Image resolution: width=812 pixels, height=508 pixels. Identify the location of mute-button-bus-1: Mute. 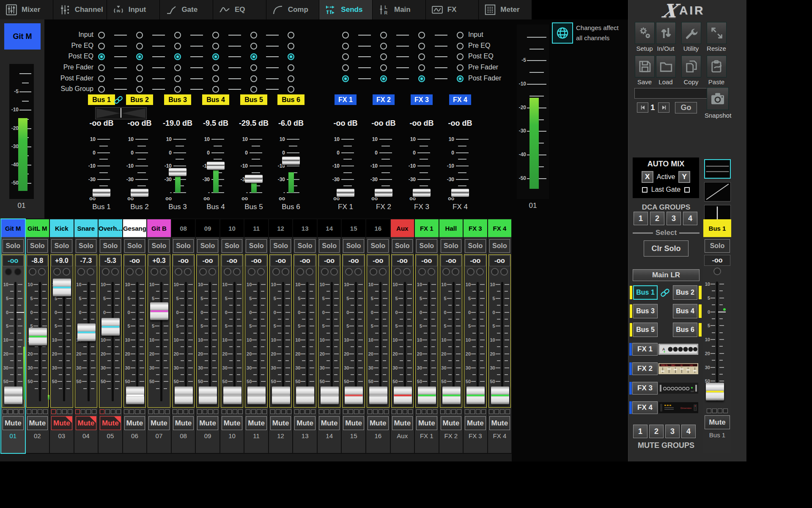
(717, 422).